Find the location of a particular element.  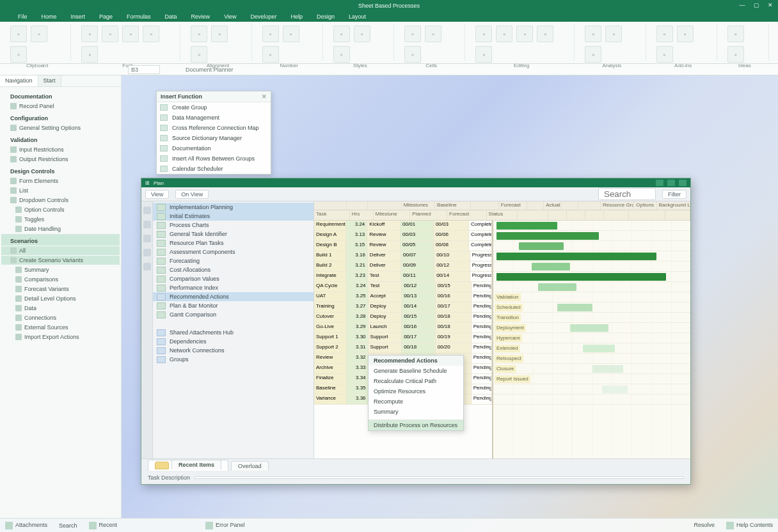

plan-nav-item: Groups is located at coordinates (233, 359).